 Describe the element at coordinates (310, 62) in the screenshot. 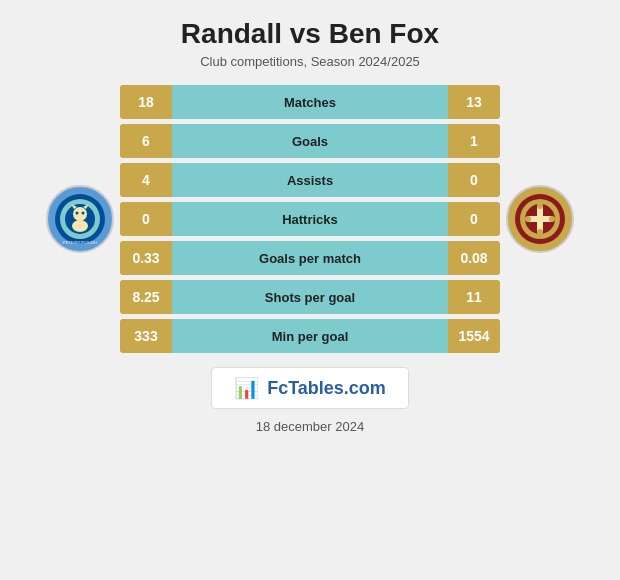

I see `page-subtitle: Club competitions, Season 2024/2025` at that location.